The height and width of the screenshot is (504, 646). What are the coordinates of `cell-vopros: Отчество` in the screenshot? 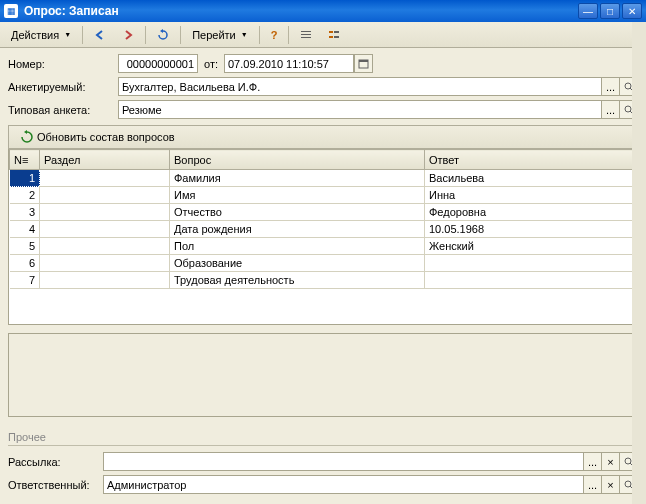 It's located at (298, 212).